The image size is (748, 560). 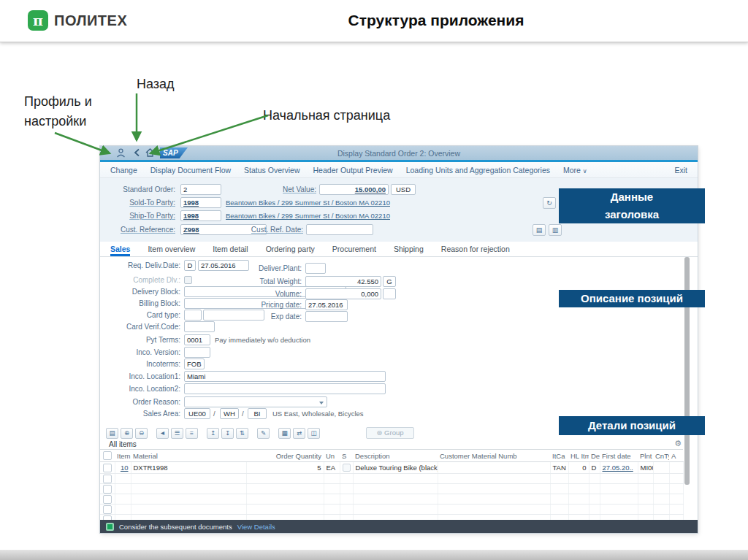 I want to click on politech-logo-icon: π, so click(x=38, y=20).